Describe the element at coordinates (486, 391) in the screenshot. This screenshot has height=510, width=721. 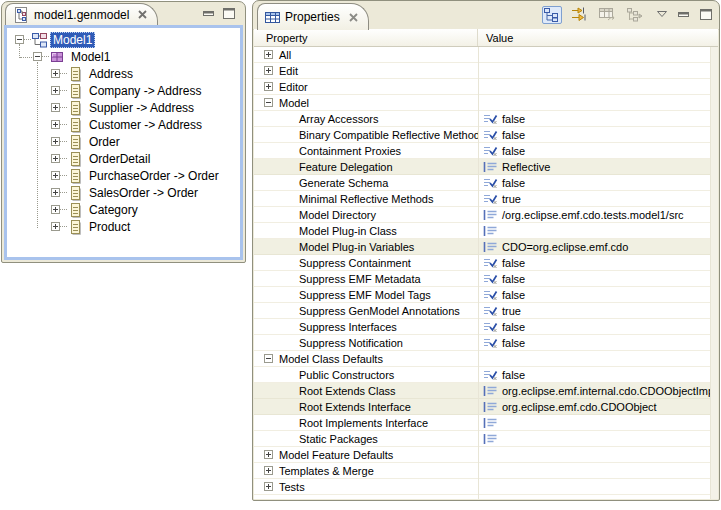
I see `property-row: Root Extends Classorg.eclipse.emf.intern…` at that location.